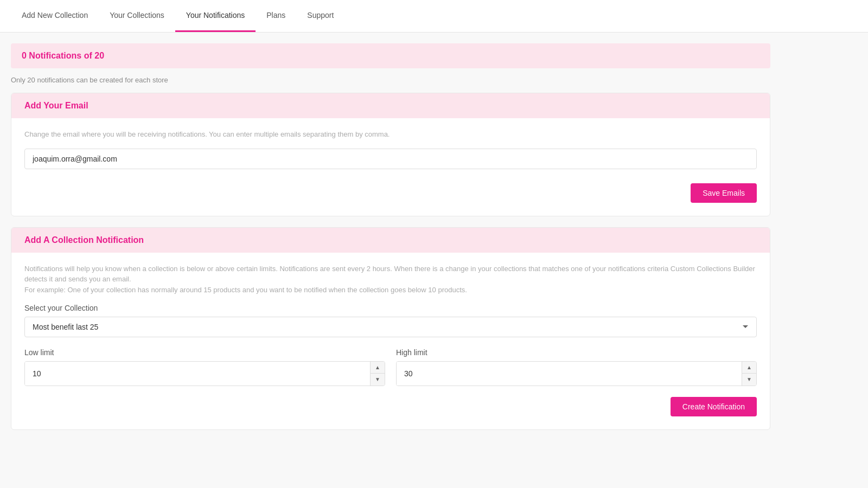  What do you see at coordinates (378, 380) in the screenshot?
I see `low-limit-down-btn: ▼` at bounding box center [378, 380].